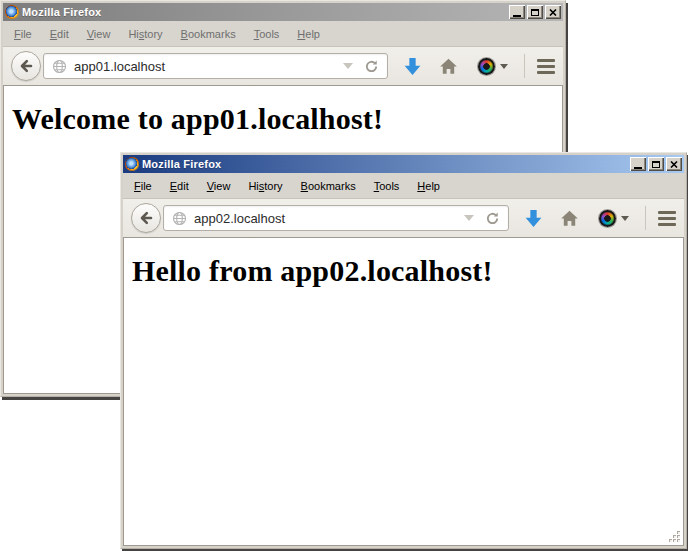 Image resolution: width=688 pixels, height=551 pixels. What do you see at coordinates (283, 119) in the screenshot?
I see `page-heading: Welcome to app01.localhost!` at bounding box center [283, 119].